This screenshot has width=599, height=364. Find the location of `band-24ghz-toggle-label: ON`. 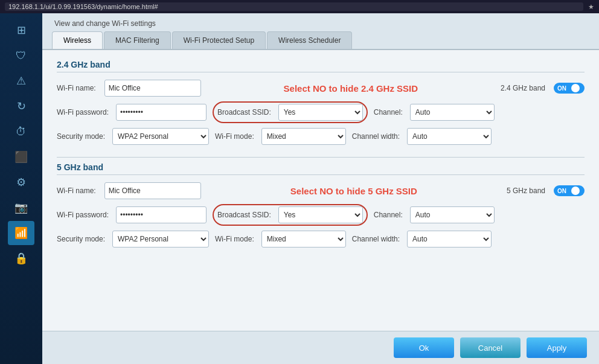

band-24ghz-toggle-label: ON is located at coordinates (562, 88).